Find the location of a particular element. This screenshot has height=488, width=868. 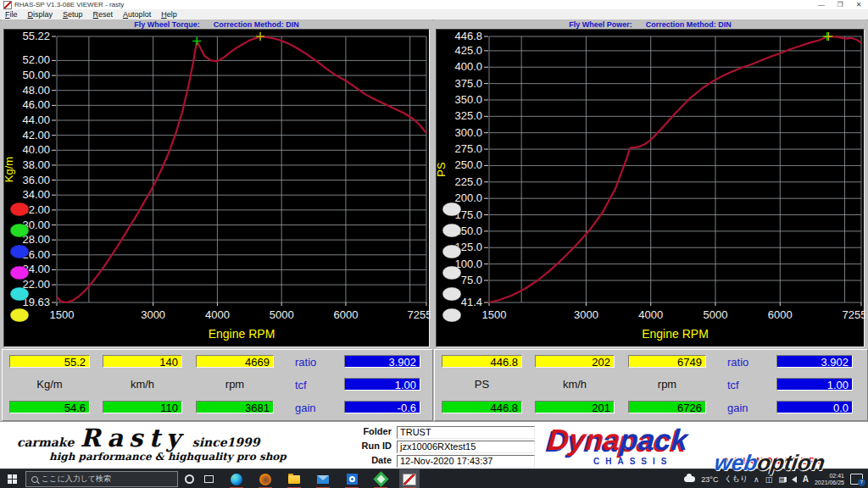

dynapack-chassis-label: CHASSIS is located at coordinates (632, 461).